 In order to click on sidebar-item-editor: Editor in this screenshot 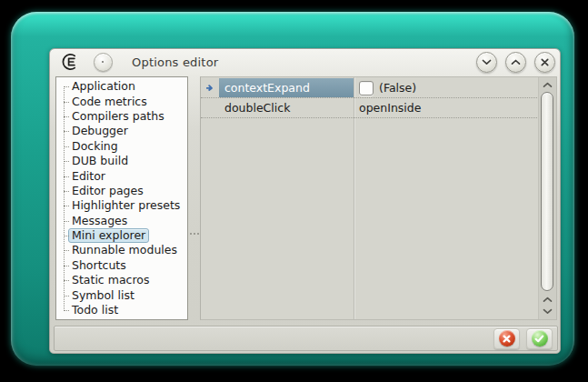, I will do `click(122, 176)`.